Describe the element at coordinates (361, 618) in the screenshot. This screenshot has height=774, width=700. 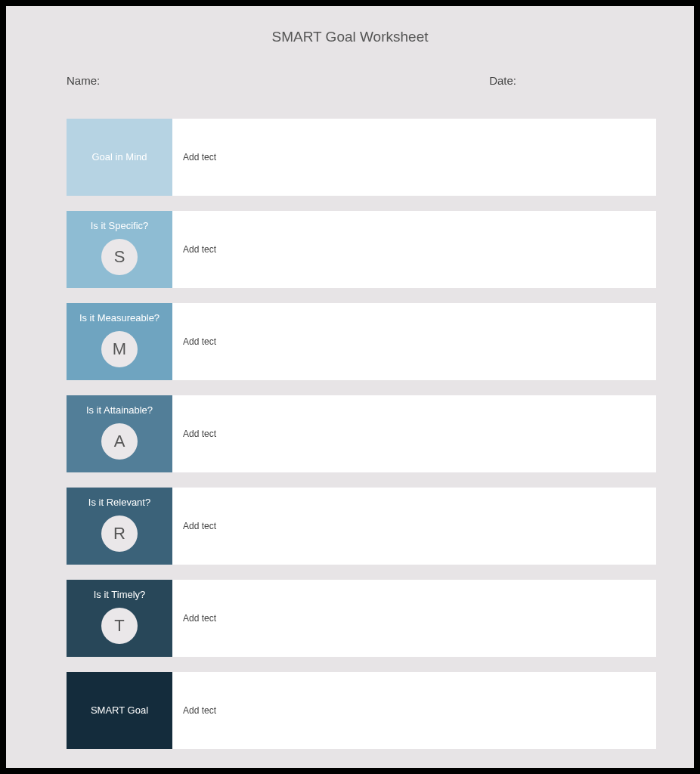
I see `row-timely: Is it Timely? T Add tect` at that location.